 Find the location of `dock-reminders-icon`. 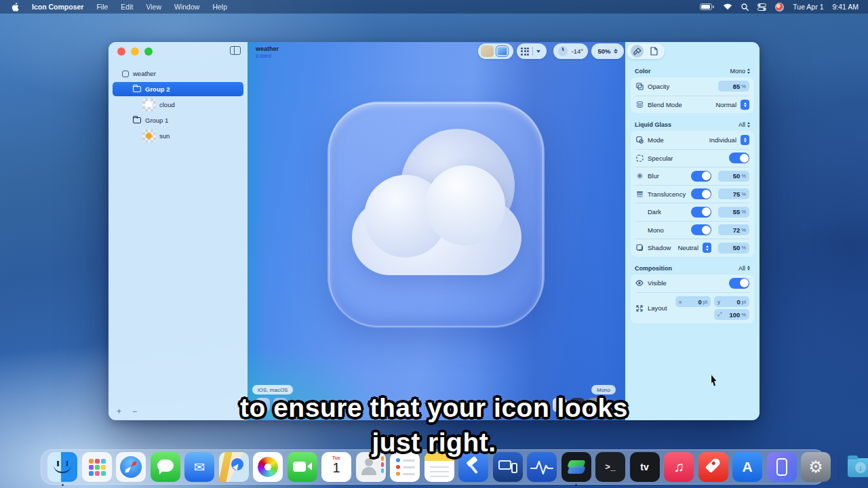

dock-reminders-icon is located at coordinates (405, 467).